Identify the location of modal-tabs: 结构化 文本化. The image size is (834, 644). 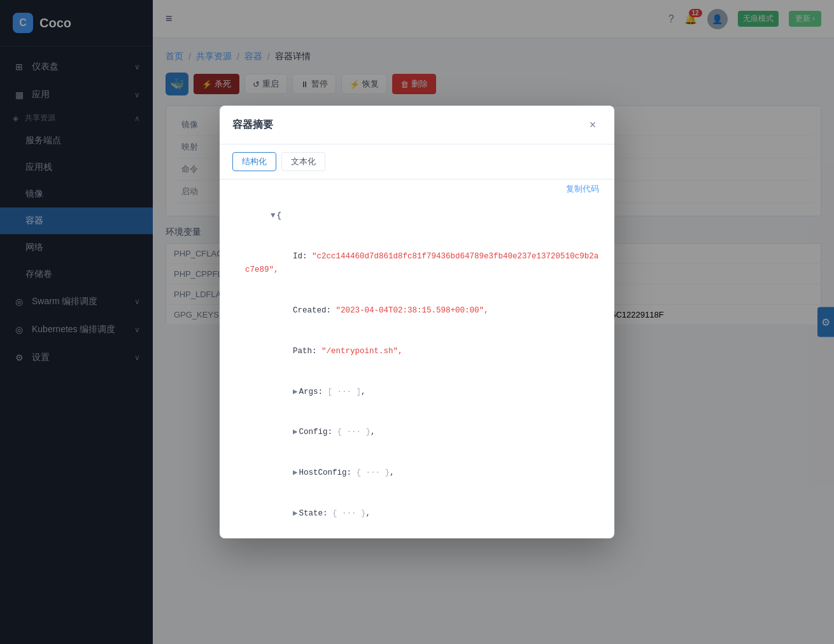
(417, 162).